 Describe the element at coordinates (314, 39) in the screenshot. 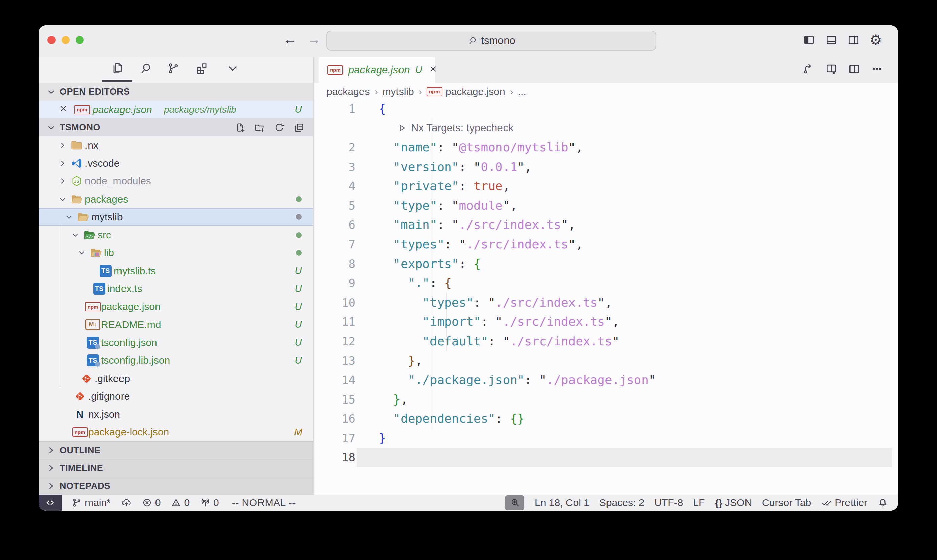

I see `forward-arrow-icon: →` at that location.